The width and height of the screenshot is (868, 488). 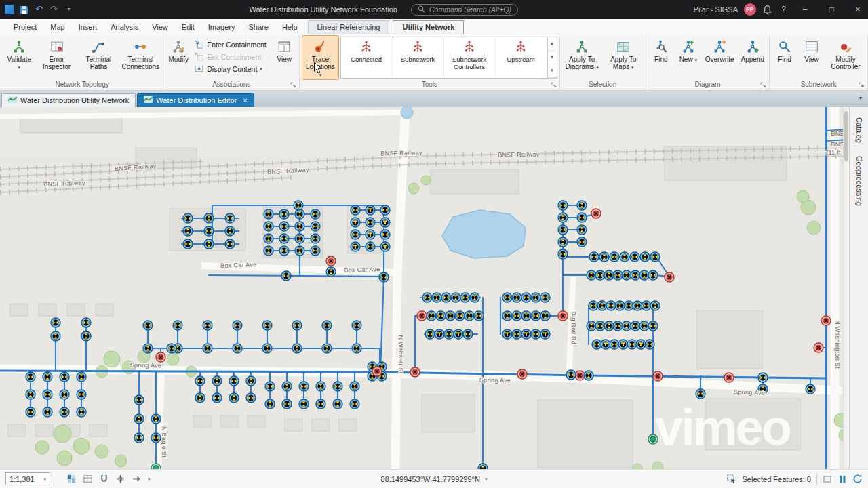 I want to click on refresh-map-icon, so click(x=857, y=479).